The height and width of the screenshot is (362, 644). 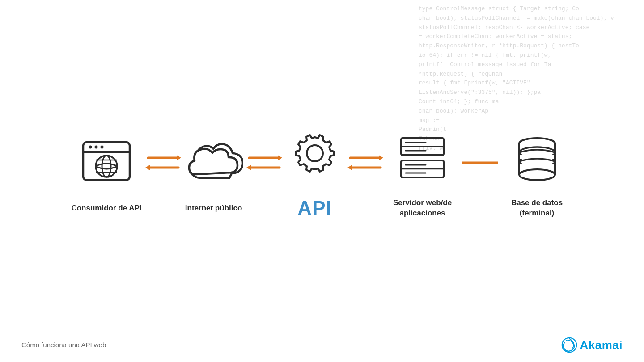 What do you see at coordinates (315, 174) in the screenshot?
I see `diagram-item-api: API` at bounding box center [315, 174].